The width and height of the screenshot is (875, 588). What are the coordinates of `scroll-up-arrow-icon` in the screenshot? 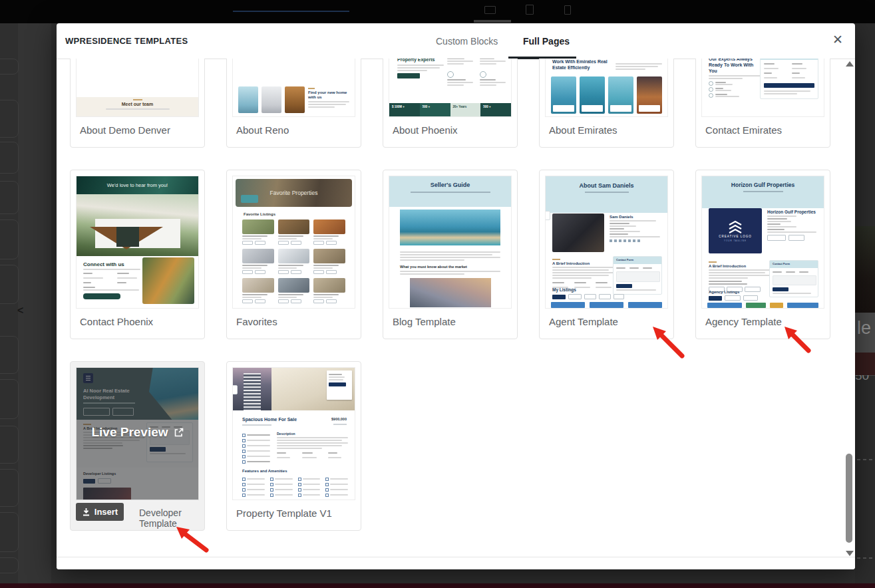 It's located at (850, 64).